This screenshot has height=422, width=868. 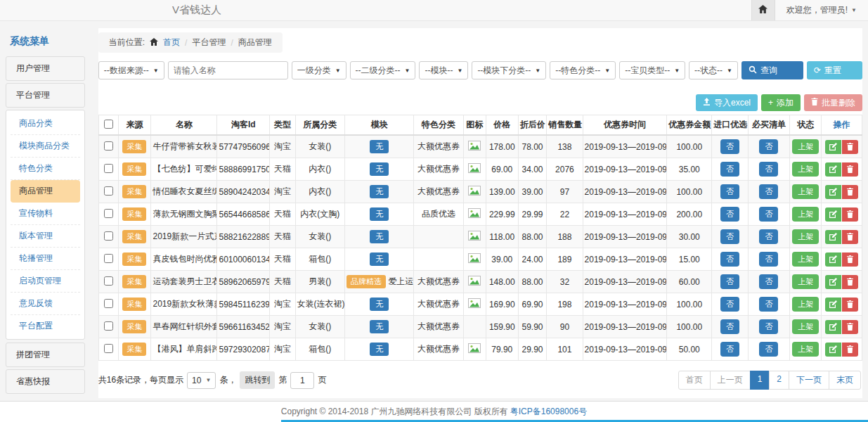 I want to click on sidebar-item: 轮播管理, so click(x=45, y=259).